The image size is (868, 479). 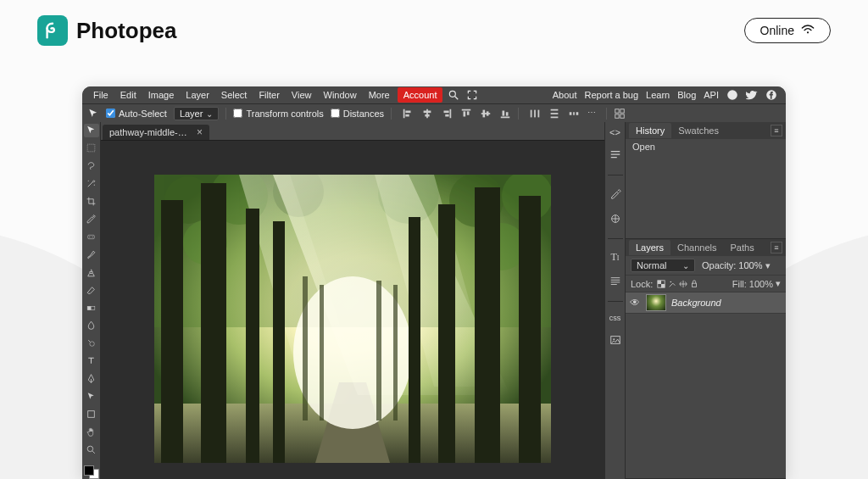 I want to click on distribute-icons-group: ⋯, so click(x=565, y=114).